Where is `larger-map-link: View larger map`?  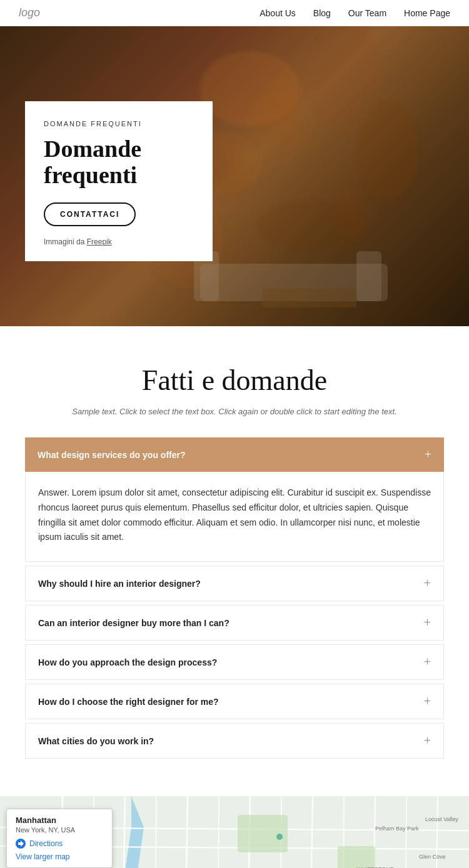 larger-map-link: View larger map is located at coordinates (59, 857).